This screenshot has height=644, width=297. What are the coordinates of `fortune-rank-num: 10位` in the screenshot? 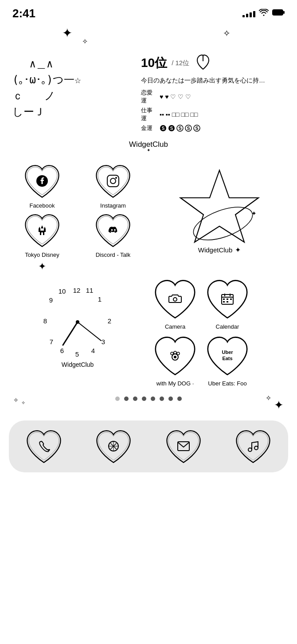 It's located at (154, 63).